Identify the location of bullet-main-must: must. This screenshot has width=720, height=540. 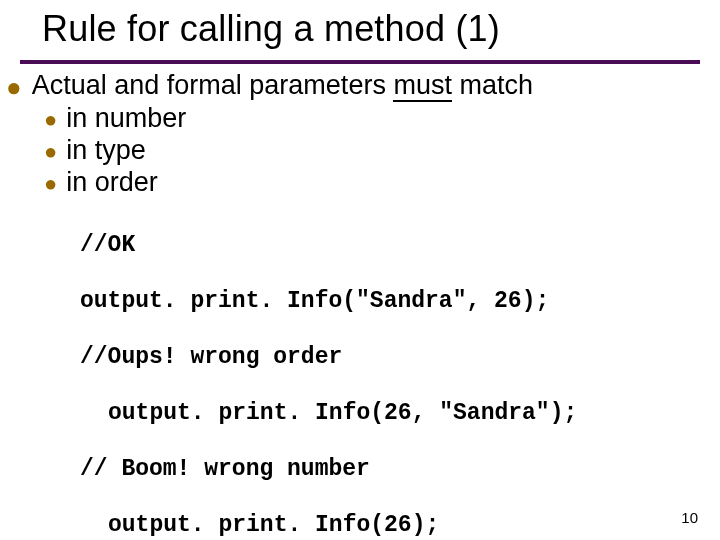
(422, 86).